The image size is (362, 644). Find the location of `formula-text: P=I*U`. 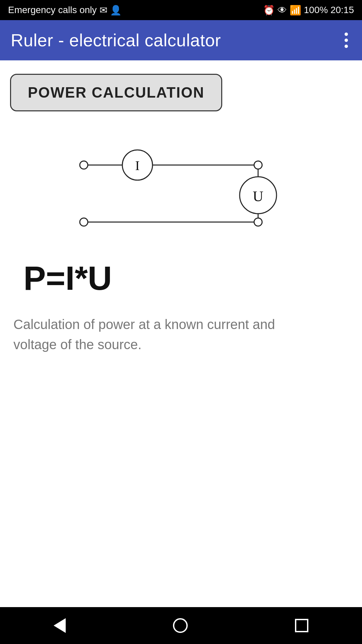

formula-text: P=I*U is located at coordinates (68, 278).